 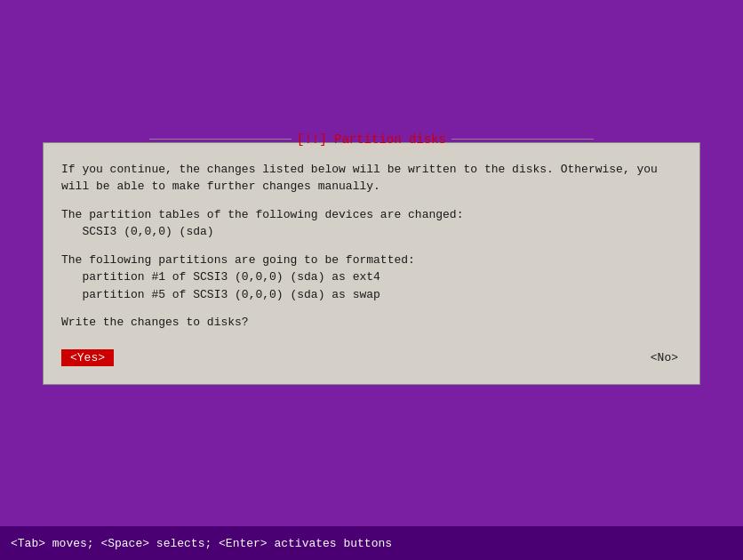 What do you see at coordinates (372, 543) in the screenshot?
I see `status-bar: <Tab> moves; <Space> selects; <Enter> ac…` at bounding box center [372, 543].